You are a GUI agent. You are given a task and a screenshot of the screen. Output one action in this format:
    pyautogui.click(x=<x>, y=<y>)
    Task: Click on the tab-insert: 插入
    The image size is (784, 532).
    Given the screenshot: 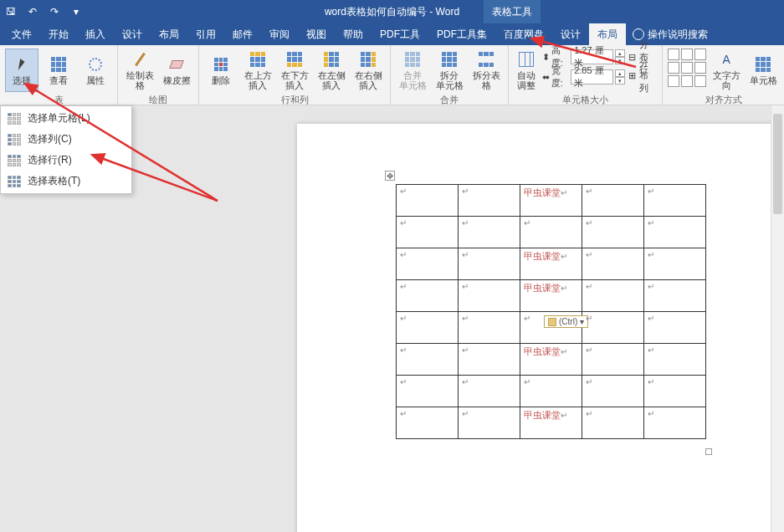 What is the action you would take?
    pyautogui.click(x=95, y=34)
    